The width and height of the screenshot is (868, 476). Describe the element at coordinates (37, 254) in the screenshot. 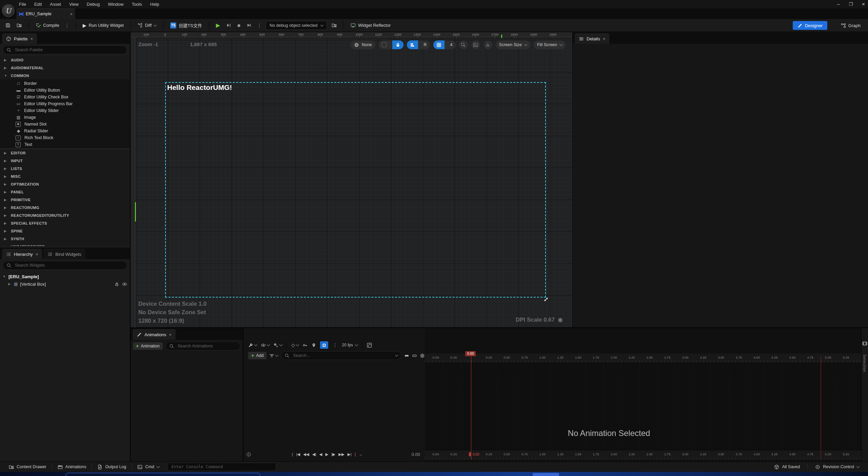

I see `hierarchy-close-icon: ×` at that location.